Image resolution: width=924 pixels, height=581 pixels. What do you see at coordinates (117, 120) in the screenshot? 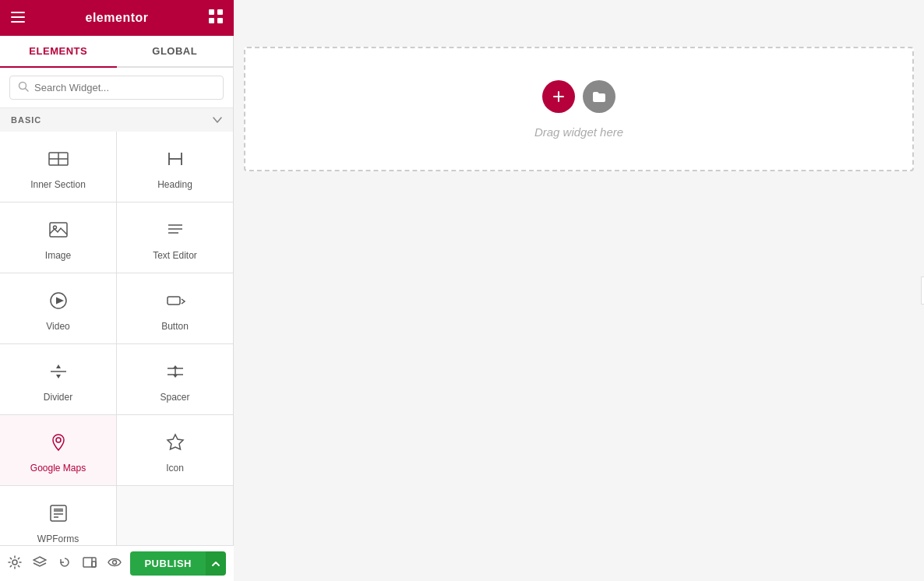
I see `section-header-basic: BASIC` at bounding box center [117, 120].